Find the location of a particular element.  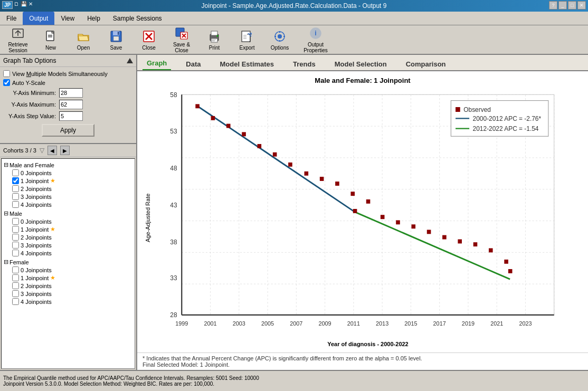

tree-parent-male-female: ⊟ Male and Female is located at coordinates (68, 165).